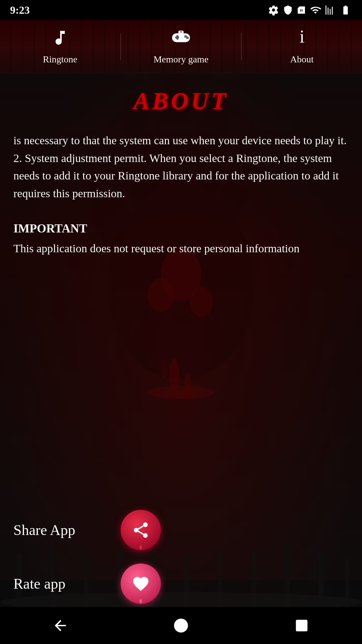  I want to click on rate-app-label: Rate app, so click(60, 584).